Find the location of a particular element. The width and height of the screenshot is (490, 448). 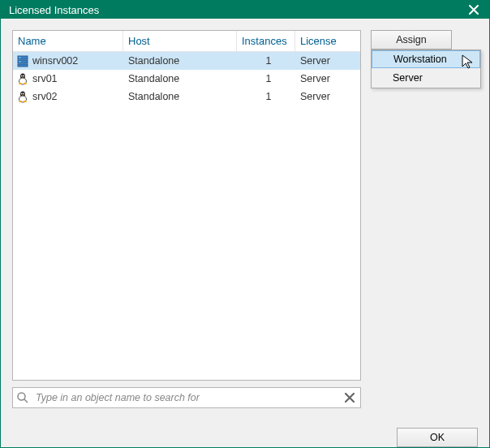

server-icon is located at coordinates (23, 61).